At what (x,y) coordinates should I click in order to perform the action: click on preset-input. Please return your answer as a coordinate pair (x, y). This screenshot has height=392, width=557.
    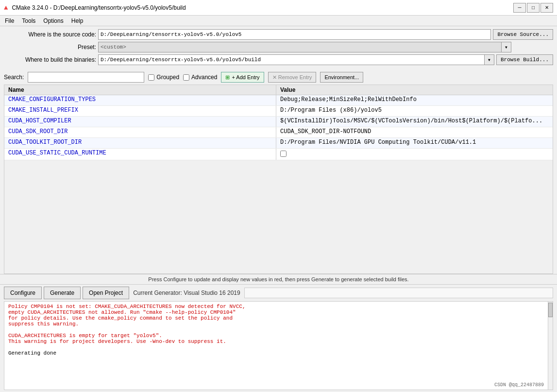
    Looking at the image, I should click on (300, 47).